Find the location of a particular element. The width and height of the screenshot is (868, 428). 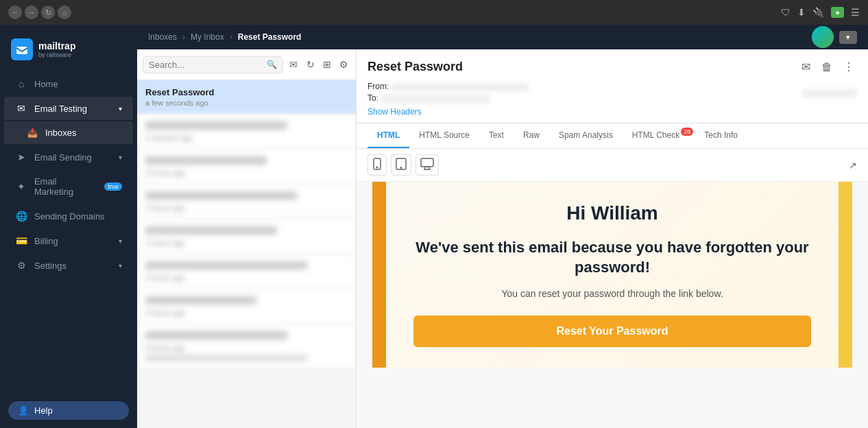

email-item-to is located at coordinates (226, 358).